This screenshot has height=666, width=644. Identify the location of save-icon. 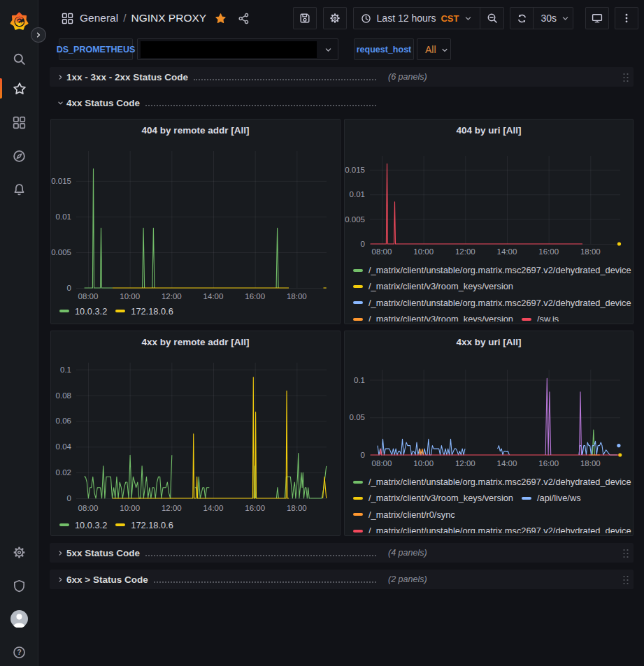
(305, 18).